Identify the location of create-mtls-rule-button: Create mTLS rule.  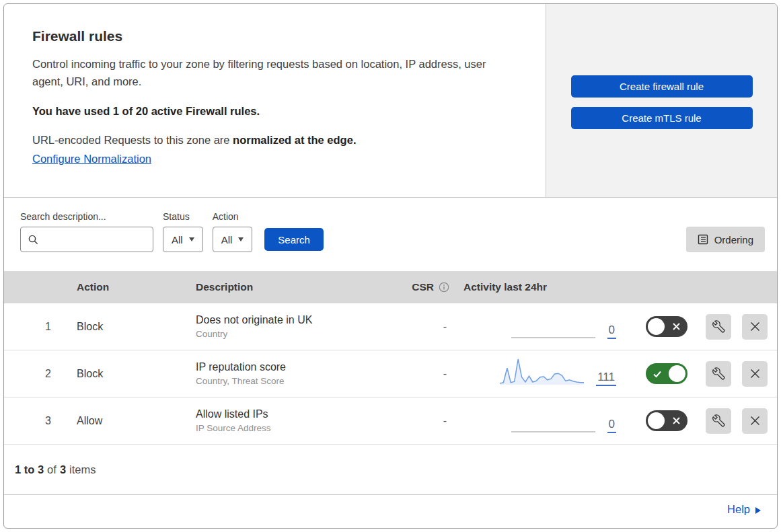
(662, 118).